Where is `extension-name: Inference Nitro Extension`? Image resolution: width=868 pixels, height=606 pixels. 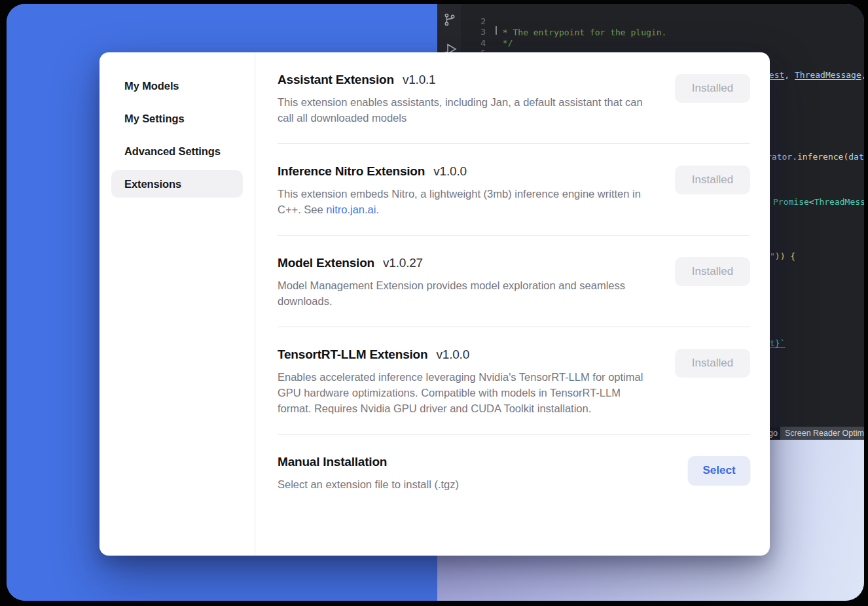 extension-name: Inference Nitro Extension is located at coordinates (351, 171).